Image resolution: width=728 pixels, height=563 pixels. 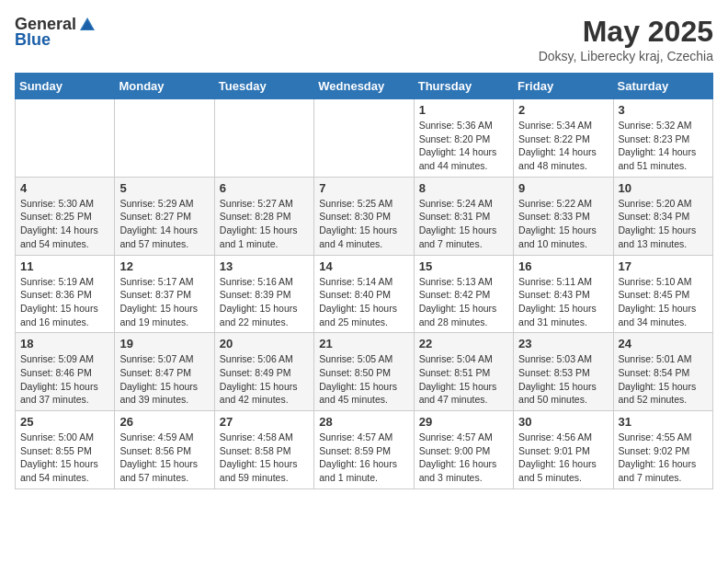 What do you see at coordinates (364, 138) in the screenshot?
I see `calendar-week-row: 1Sunrise: 5:36 AM Sunset: 8:20 PM Daylig…` at bounding box center [364, 138].